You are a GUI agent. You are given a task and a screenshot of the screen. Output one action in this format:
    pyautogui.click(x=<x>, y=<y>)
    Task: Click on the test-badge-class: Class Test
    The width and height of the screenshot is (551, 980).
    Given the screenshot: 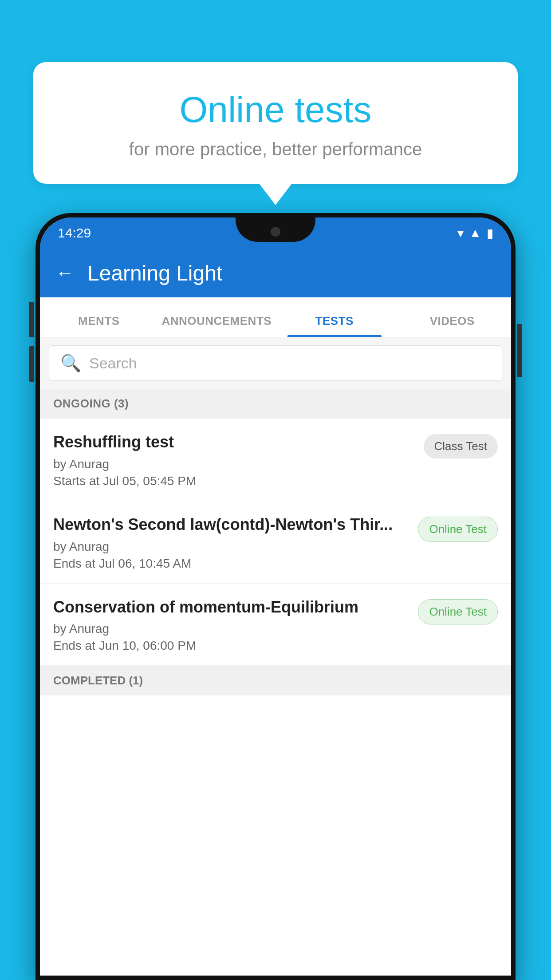 What is the action you would take?
    pyautogui.click(x=460, y=447)
    